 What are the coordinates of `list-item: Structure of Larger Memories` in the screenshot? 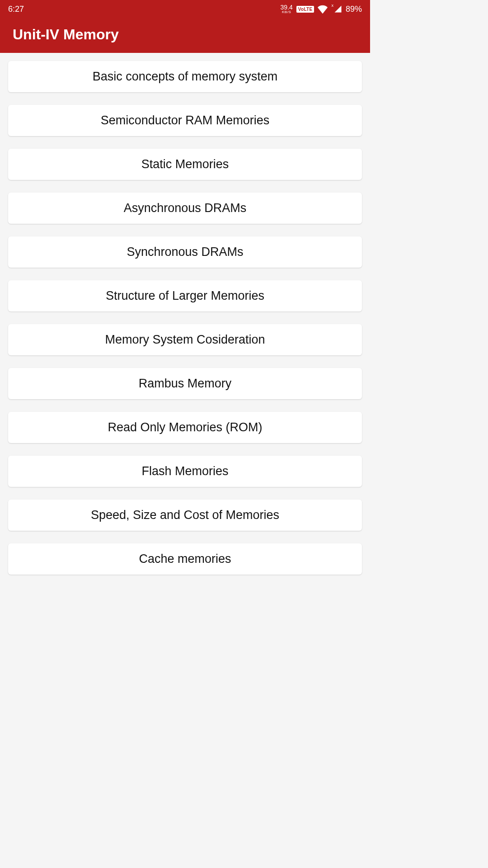 It's located at (185, 296).